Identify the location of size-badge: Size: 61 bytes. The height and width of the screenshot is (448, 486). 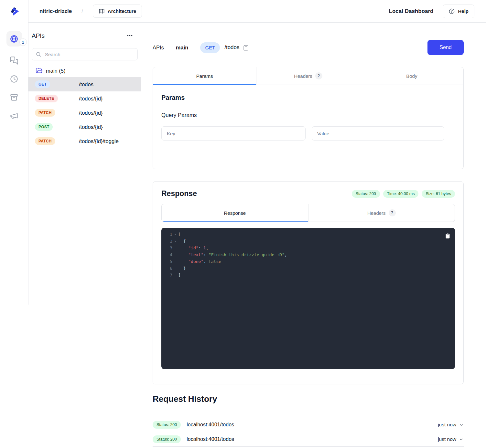
(438, 194).